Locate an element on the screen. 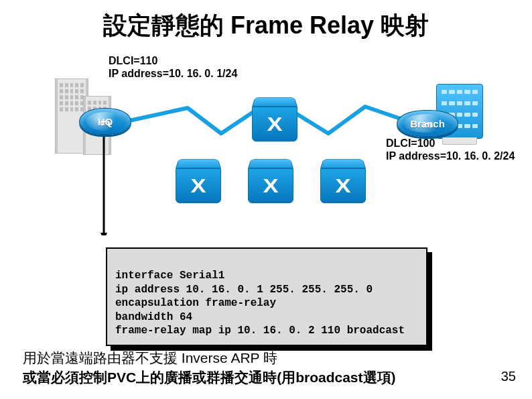 This screenshot has width=532, height=399. page-number: 35 is located at coordinates (509, 377).